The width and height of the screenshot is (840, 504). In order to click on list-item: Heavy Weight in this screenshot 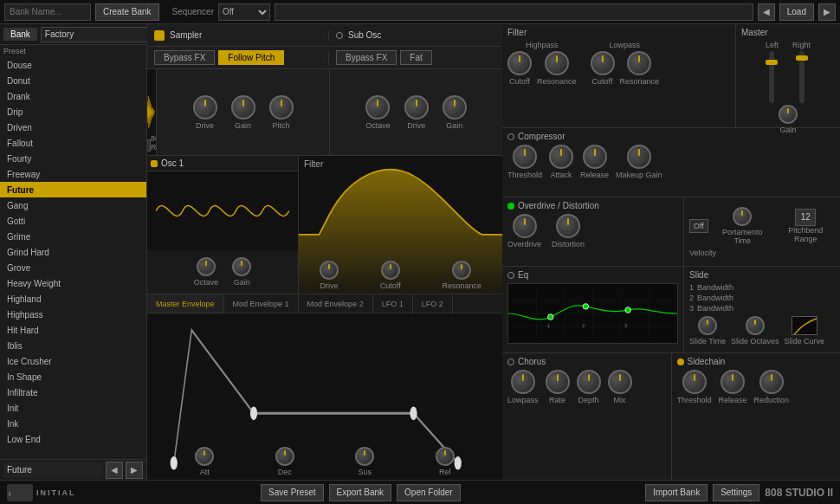, I will do `click(73, 283)`.